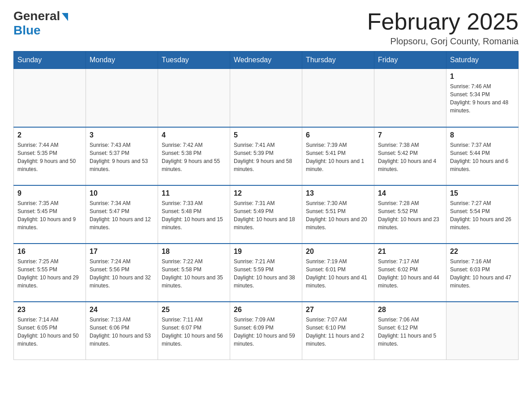 The height and width of the screenshot is (411, 532). Describe the element at coordinates (410, 214) in the screenshot. I see `calendar-cell: 14Sunrise: 7:28 AMSunset: 5:52 PMDayligh…` at that location.